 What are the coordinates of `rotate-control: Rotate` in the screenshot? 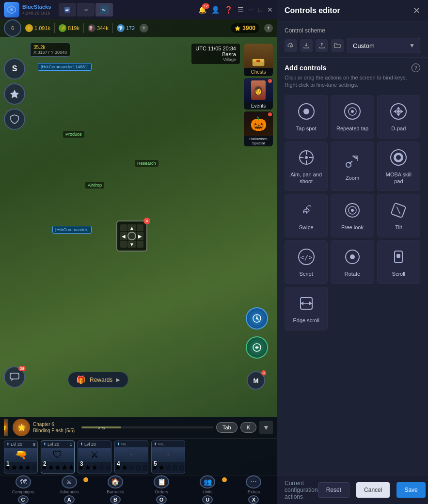 It's located at (352, 262).